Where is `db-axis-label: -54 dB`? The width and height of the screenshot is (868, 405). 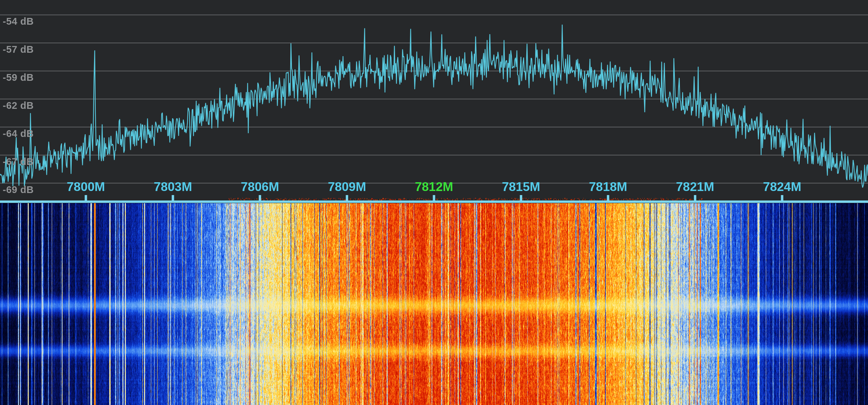
db-axis-label: -54 dB is located at coordinates (18, 22).